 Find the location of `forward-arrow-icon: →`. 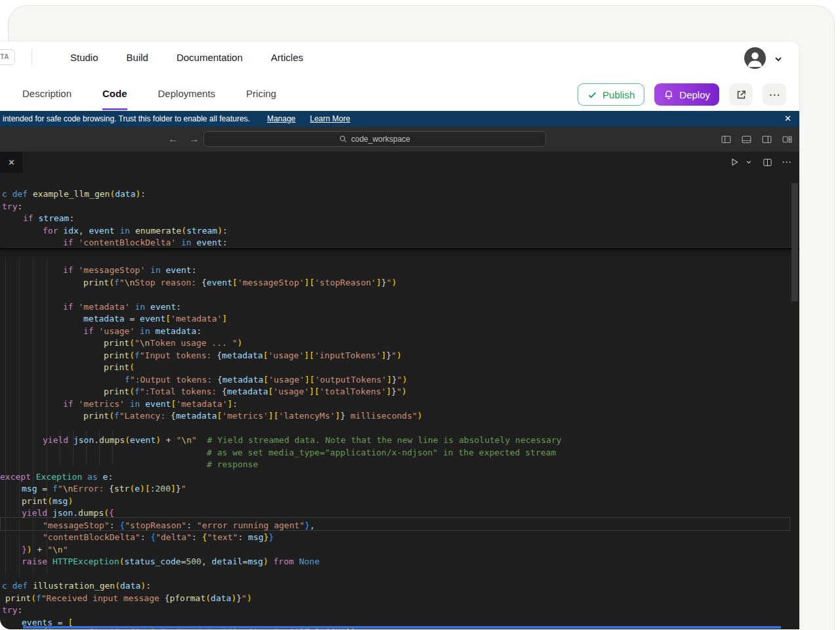

forward-arrow-icon: → is located at coordinates (194, 139).